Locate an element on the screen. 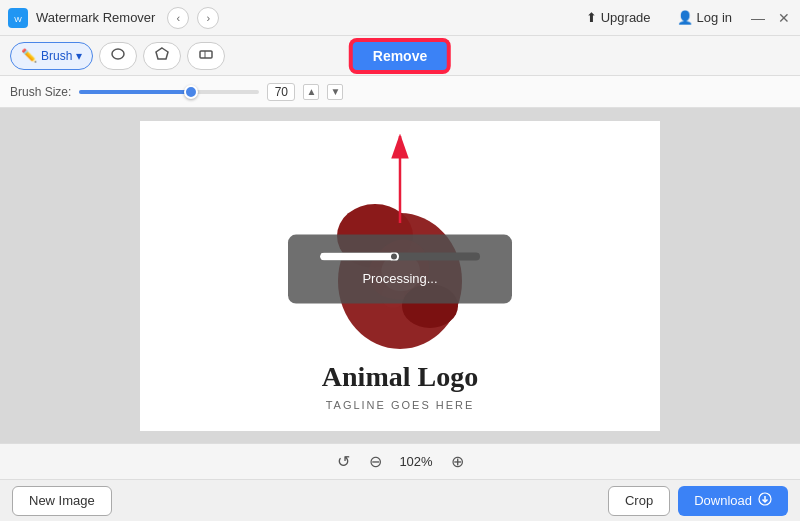 Image resolution: width=800 pixels, height=521 pixels. progress-bar-track is located at coordinates (400, 256).